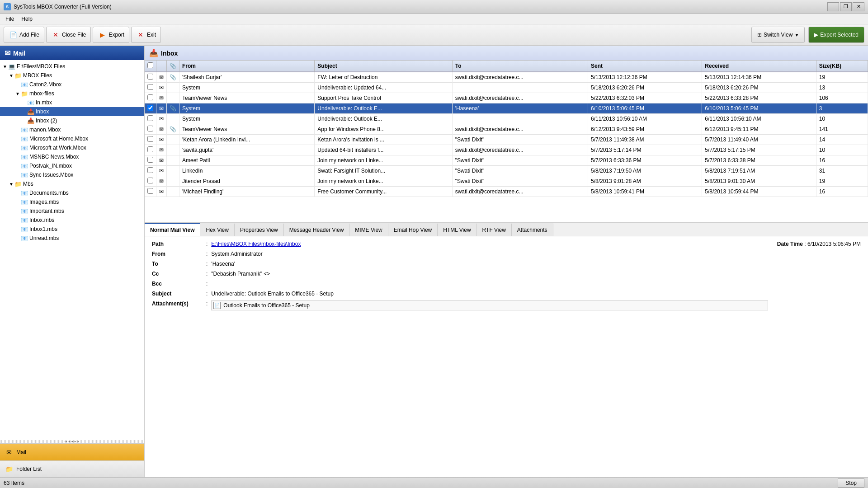 This screenshot has width=868, height=488. What do you see at coordinates (836, 35) in the screenshot?
I see `export-selected-button: ▶ Export Selected` at bounding box center [836, 35].